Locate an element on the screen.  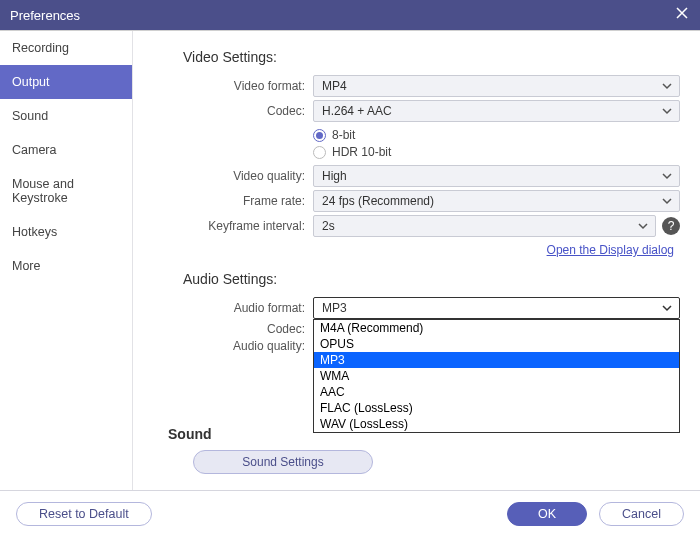
audio-format-option: FLAC (LossLess) is located at coordinates (496, 408).